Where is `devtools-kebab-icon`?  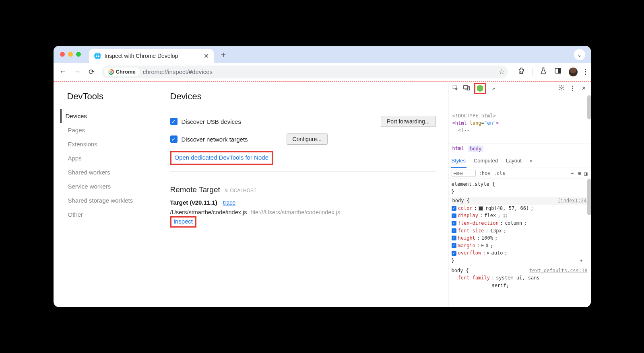 devtools-kebab-icon is located at coordinates (573, 88).